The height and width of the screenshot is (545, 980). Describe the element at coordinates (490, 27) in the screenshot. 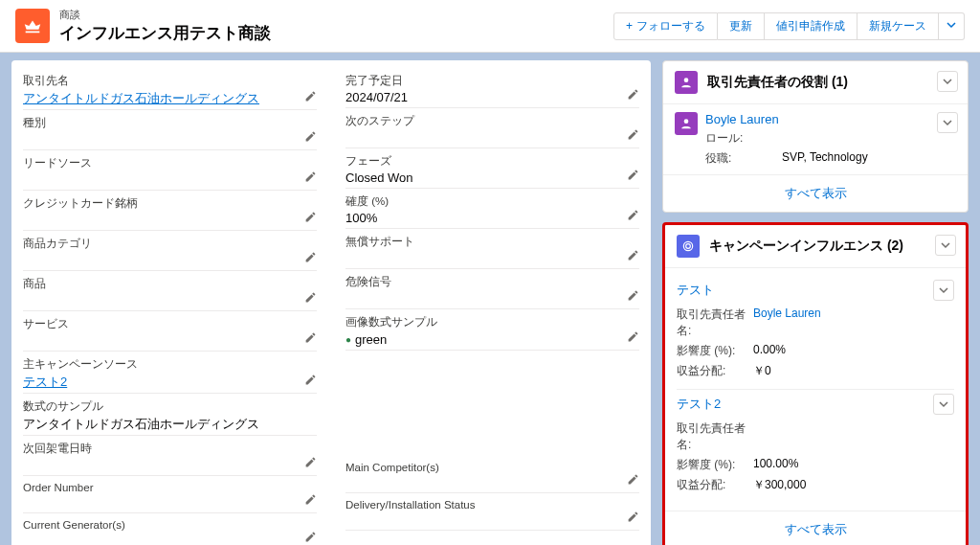

I see `record-header: 商談 インフルエンス用テスト商談 +フォローする 更新 値引申請作成 新規ケース` at that location.